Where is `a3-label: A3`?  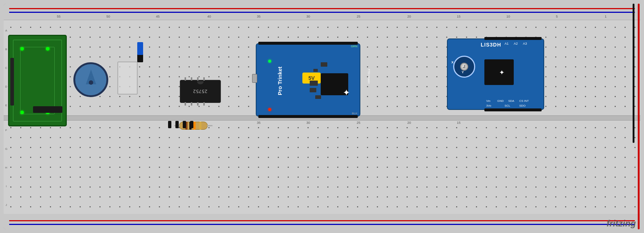 a3-label: A3 is located at coordinates (525, 44).